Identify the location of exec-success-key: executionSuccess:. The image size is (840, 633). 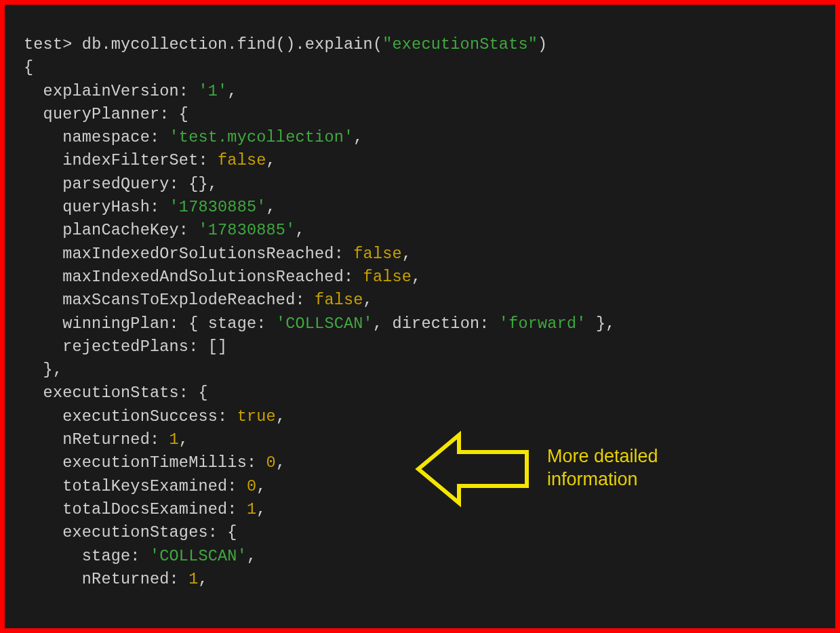
(130, 416).